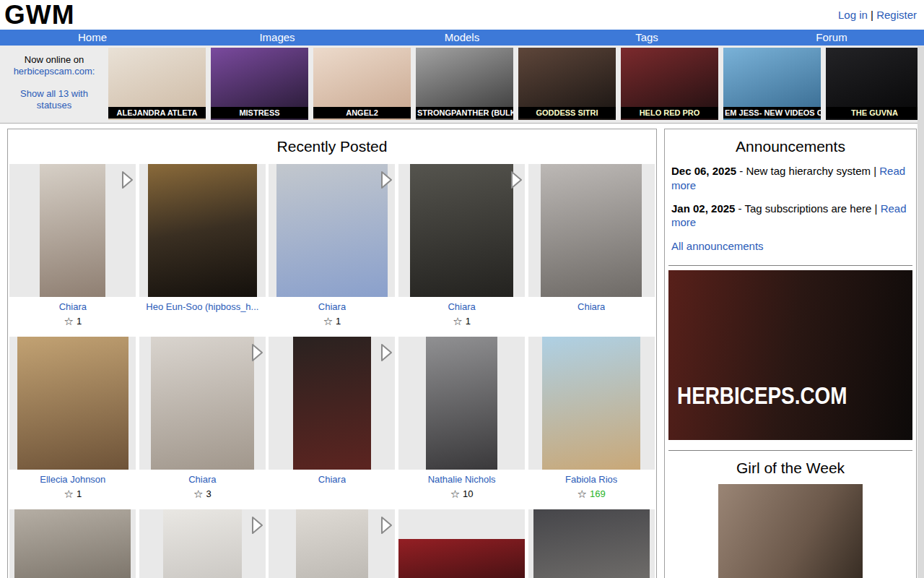 The height and width of the screenshot is (578, 924). I want to click on girl-of-the-week-image, so click(790, 531).